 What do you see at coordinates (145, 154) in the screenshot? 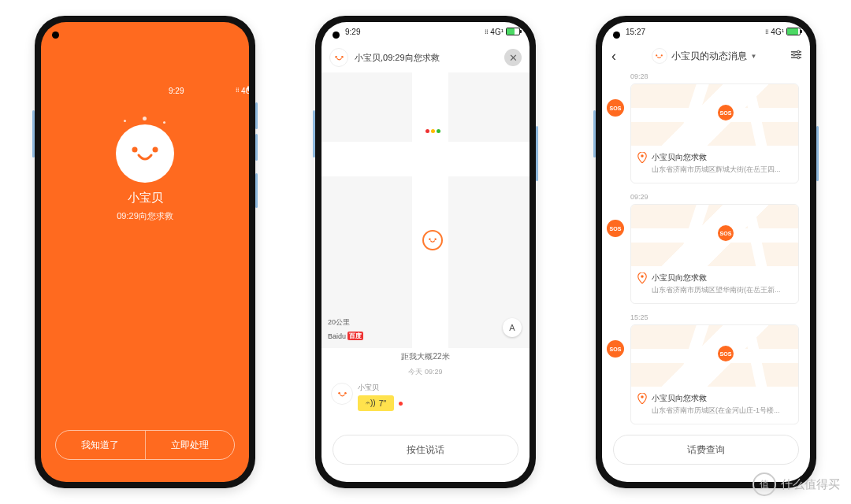
I see `avatar-face-icon` at bounding box center [145, 154].